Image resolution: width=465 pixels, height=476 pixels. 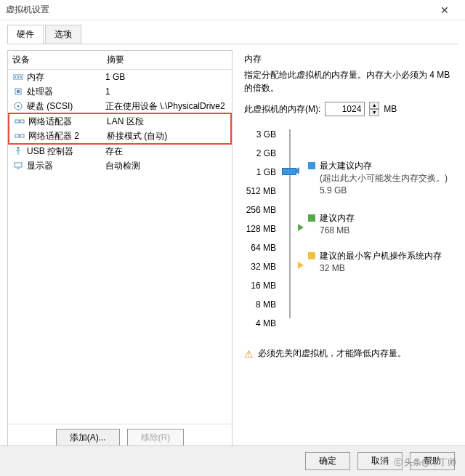 I want to click on titlebar: 虚拟机设置 ✕, so click(x=232, y=10).